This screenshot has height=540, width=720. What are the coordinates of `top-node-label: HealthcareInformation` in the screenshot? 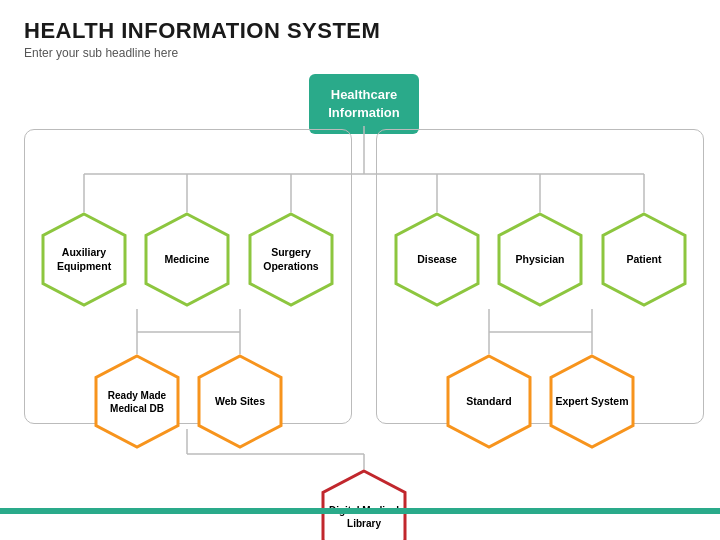 It's located at (364, 104).